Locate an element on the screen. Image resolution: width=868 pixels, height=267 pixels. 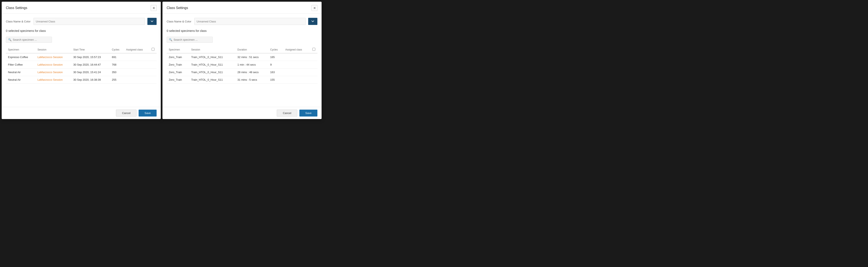
table-left: Specimen Session Start Time Cycles Assig… is located at coordinates (81, 75).